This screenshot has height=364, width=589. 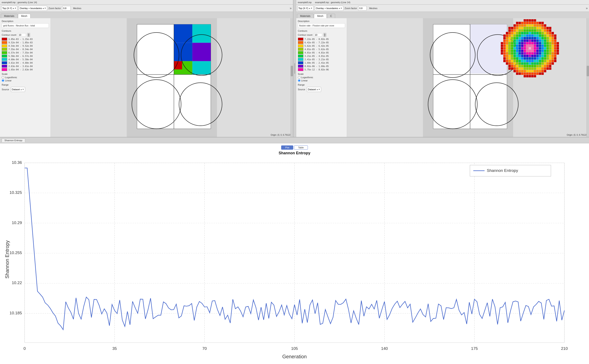 I want to click on left-contour-count-input, so click(x=22, y=35).